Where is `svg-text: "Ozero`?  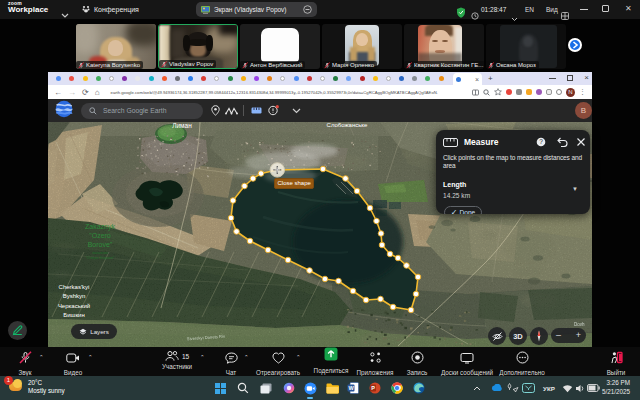 svg-text: "Ozero is located at coordinates (100, 236).